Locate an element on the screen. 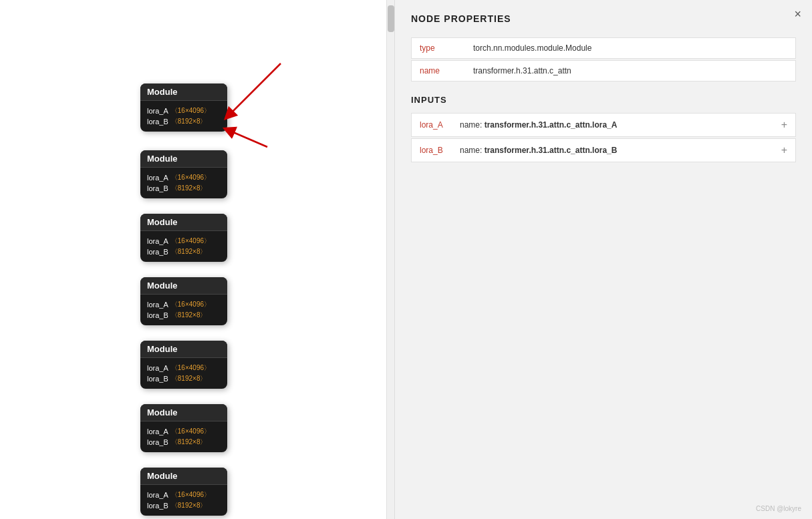  prop-key-name: name is located at coordinates (438, 71).